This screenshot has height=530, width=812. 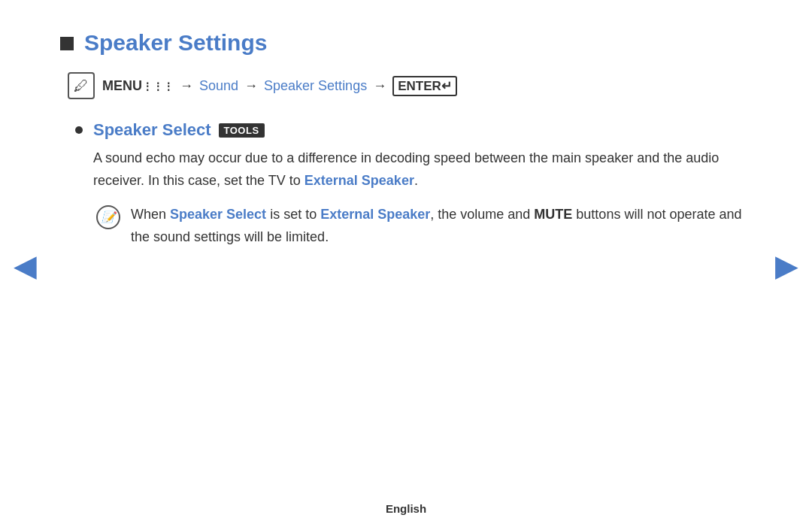 What do you see at coordinates (176, 43) in the screenshot?
I see `page-title: Speaker Settings` at bounding box center [176, 43].